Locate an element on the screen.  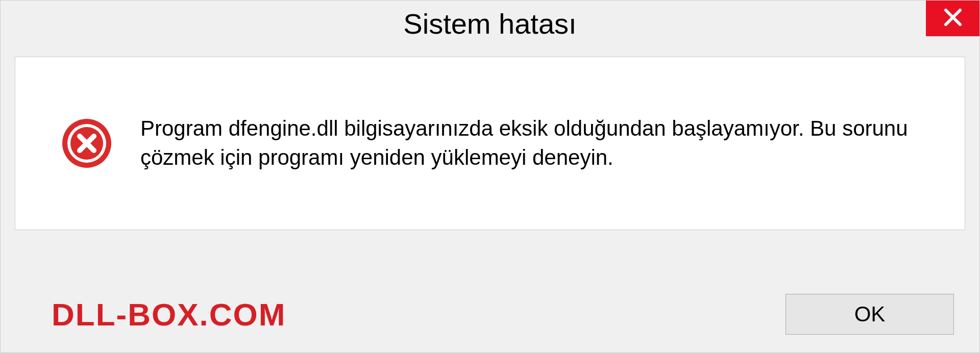
error-icon is located at coordinates (87, 143).